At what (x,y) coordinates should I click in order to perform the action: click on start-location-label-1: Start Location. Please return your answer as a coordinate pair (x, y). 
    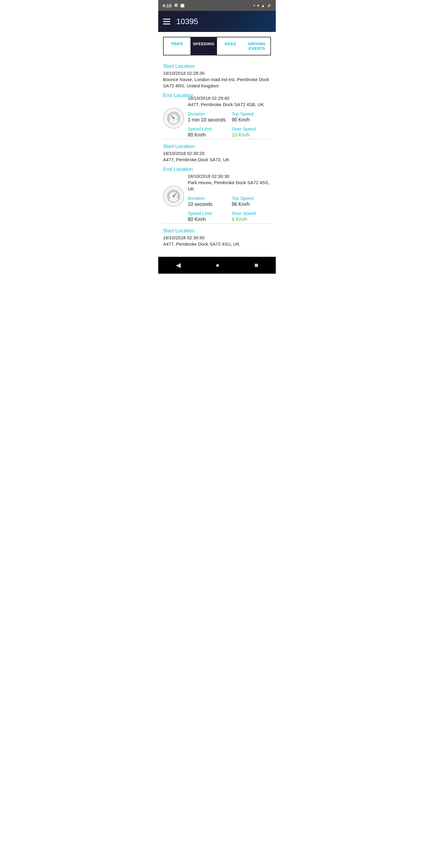
    Looking at the image, I should click on (217, 66).